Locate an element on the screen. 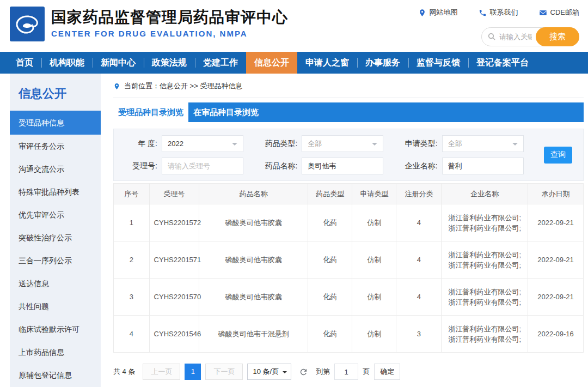 This screenshot has height=387, width=588. tab-accepted-catalog: 受理品种目录浏览 is located at coordinates (151, 112).